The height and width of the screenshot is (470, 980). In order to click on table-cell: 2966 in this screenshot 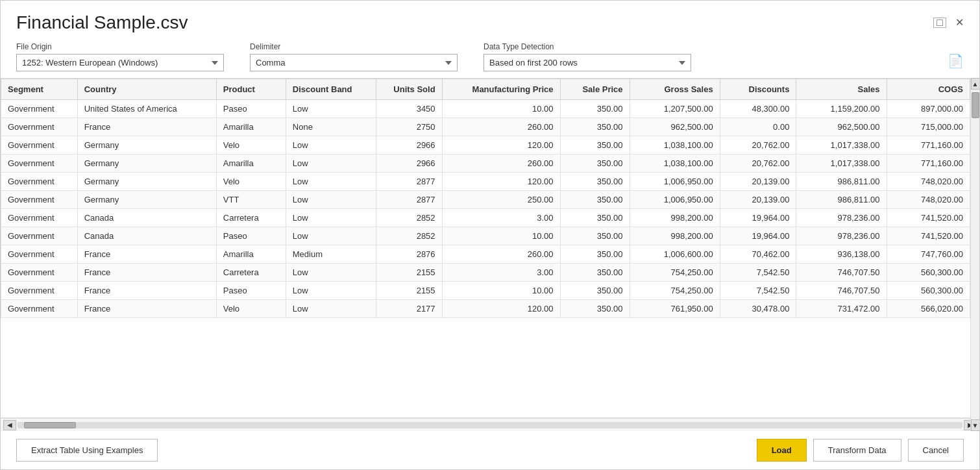, I will do `click(409, 145)`.